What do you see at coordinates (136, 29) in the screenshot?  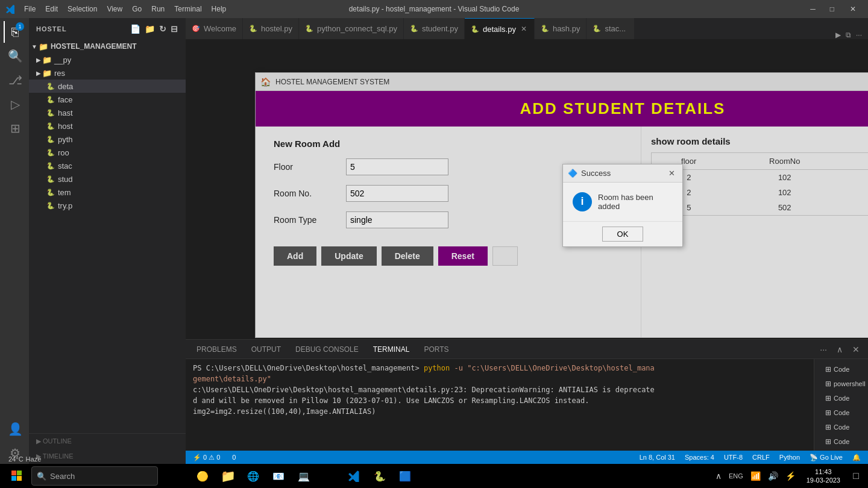 I see `new-file-icon: 📄` at bounding box center [136, 29].